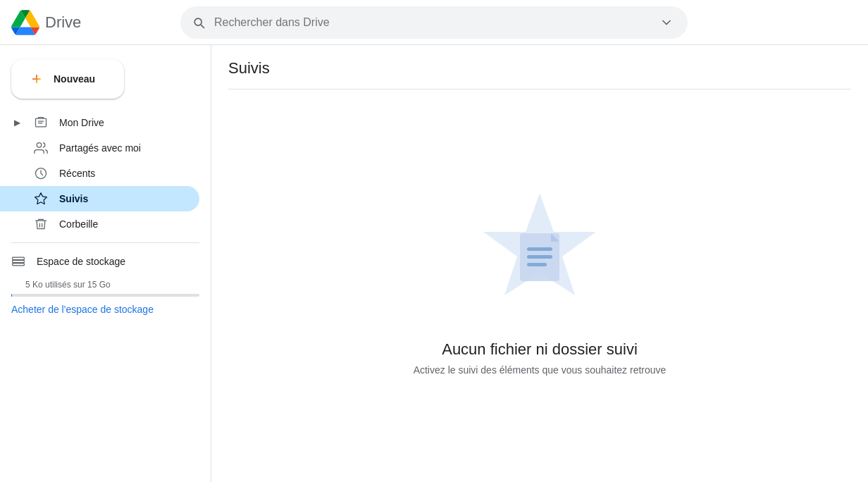  What do you see at coordinates (434, 23) in the screenshot?
I see `header: Drive` at bounding box center [434, 23].